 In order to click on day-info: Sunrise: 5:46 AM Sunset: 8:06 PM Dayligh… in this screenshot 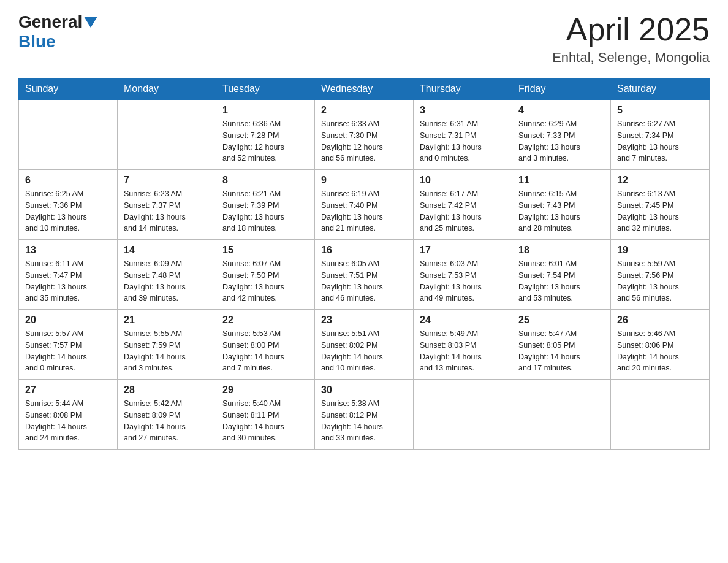, I will do `click(660, 351)`.